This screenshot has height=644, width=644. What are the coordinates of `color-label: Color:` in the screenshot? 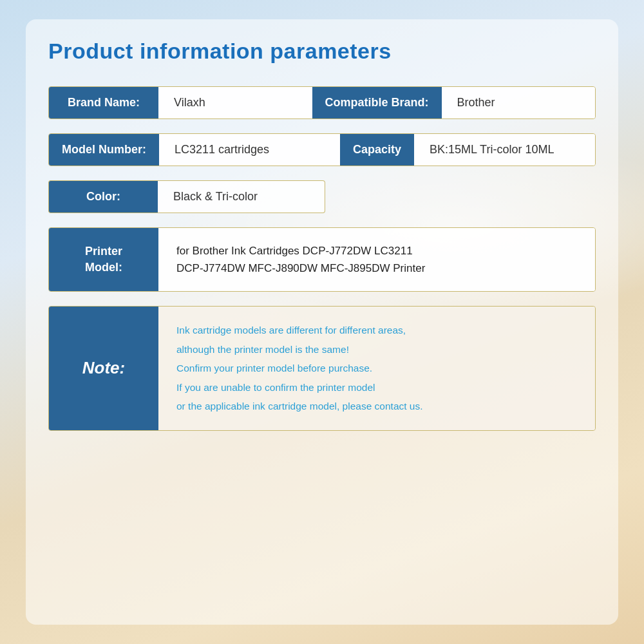 It's located at (103, 197).